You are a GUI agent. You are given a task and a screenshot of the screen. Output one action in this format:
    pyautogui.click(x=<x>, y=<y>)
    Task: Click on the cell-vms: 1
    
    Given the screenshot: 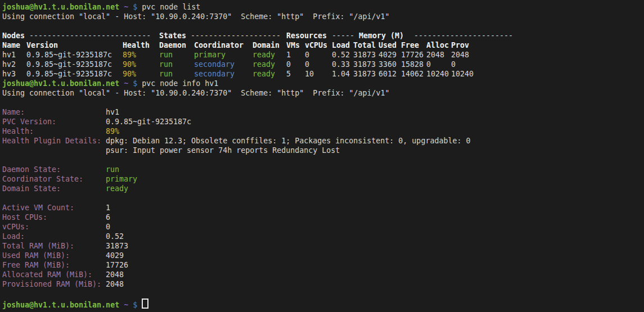 What is the action you would take?
    pyautogui.click(x=289, y=55)
    